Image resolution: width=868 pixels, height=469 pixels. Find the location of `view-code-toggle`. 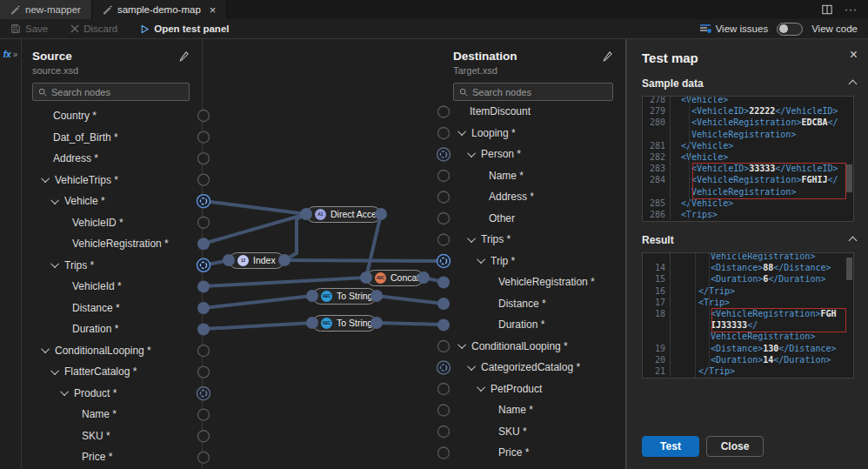

view-code-toggle is located at coordinates (790, 30).